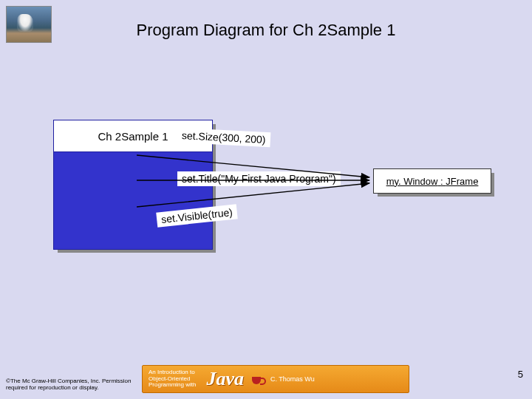  Describe the element at coordinates (172, 385) in the screenshot. I see `banner-intro-l3: Programming with` at that location.